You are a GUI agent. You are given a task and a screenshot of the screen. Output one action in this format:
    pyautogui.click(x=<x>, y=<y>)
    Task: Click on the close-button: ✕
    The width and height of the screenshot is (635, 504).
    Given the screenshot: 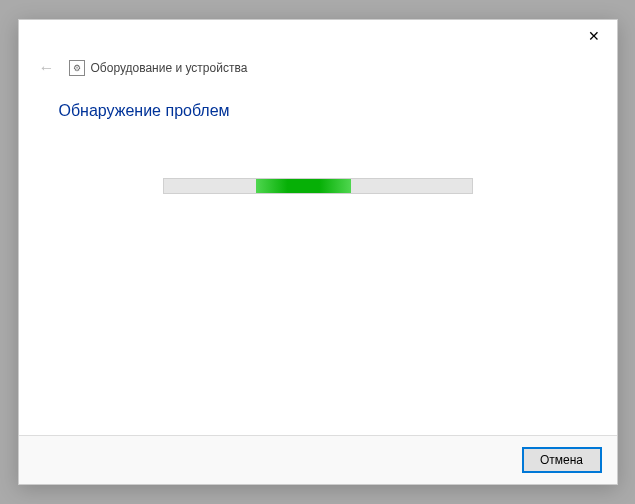 What is the action you would take?
    pyautogui.click(x=594, y=36)
    